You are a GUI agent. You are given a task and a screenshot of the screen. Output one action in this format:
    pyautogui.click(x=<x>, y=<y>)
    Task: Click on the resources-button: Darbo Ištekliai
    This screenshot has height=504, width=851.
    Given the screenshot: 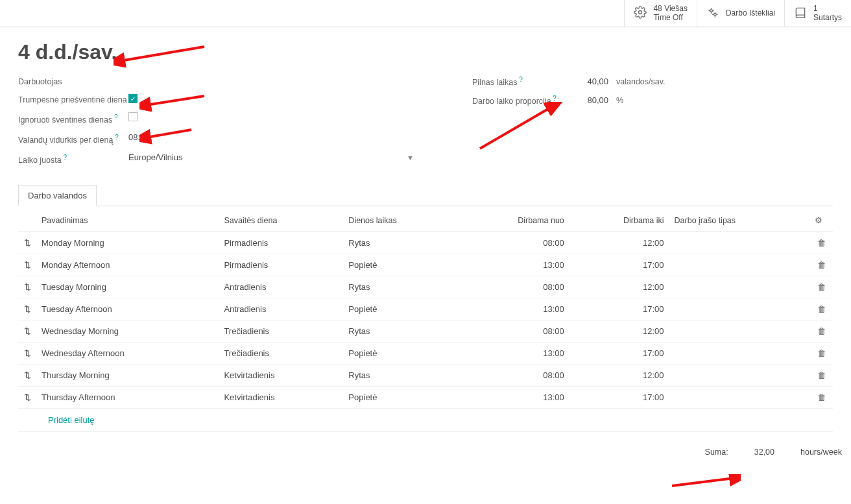 What is the action you would take?
    pyautogui.click(x=741, y=13)
    